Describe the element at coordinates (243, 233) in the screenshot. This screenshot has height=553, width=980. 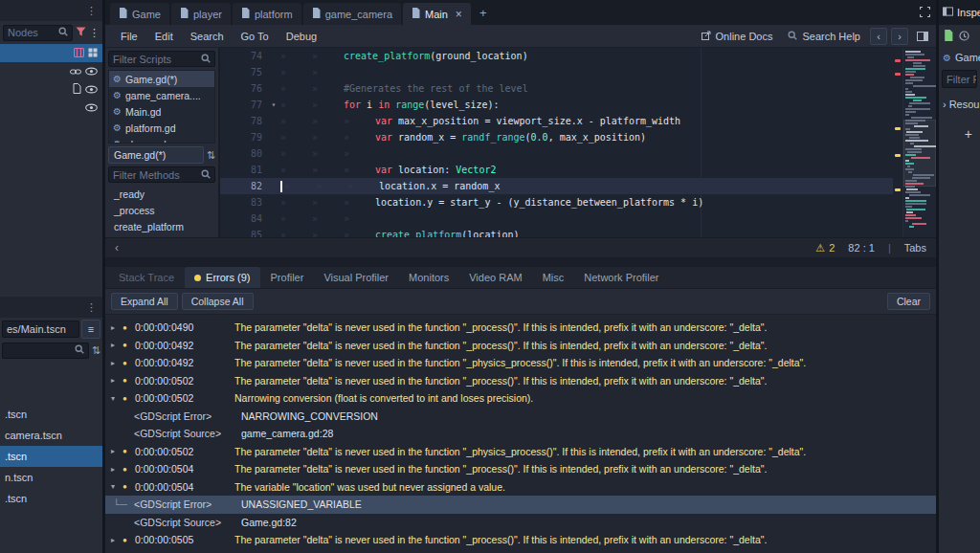
I see `line-number: 85` at that location.